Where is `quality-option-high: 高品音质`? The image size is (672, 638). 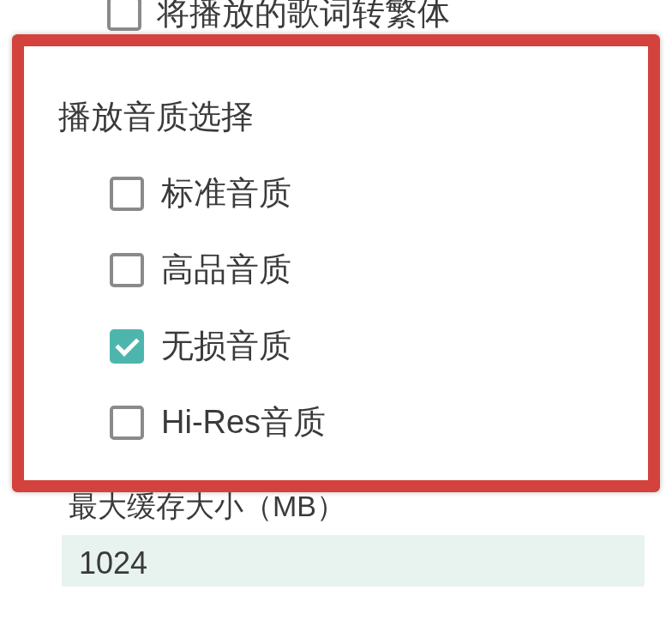
quality-option-high: 高品音质 is located at coordinates (365, 269).